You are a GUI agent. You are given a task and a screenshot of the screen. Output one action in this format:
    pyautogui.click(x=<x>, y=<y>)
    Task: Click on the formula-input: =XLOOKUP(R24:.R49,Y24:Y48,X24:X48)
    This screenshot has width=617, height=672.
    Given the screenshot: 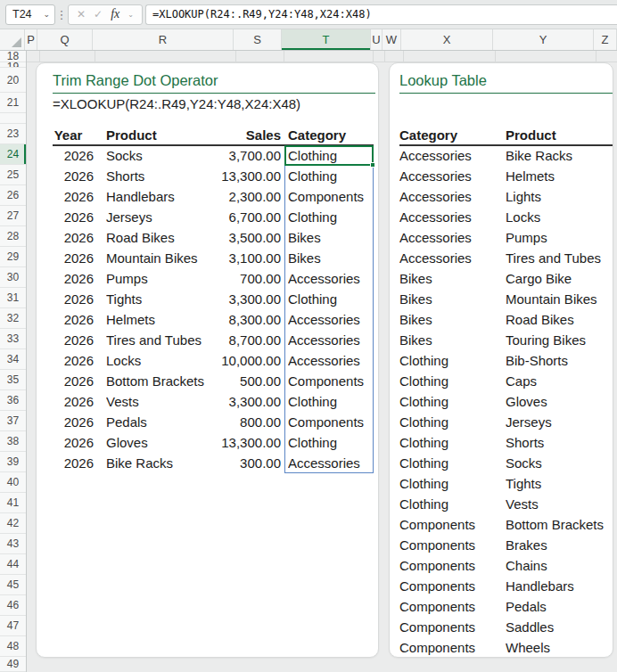 What is the action you would take?
    pyautogui.click(x=382, y=14)
    